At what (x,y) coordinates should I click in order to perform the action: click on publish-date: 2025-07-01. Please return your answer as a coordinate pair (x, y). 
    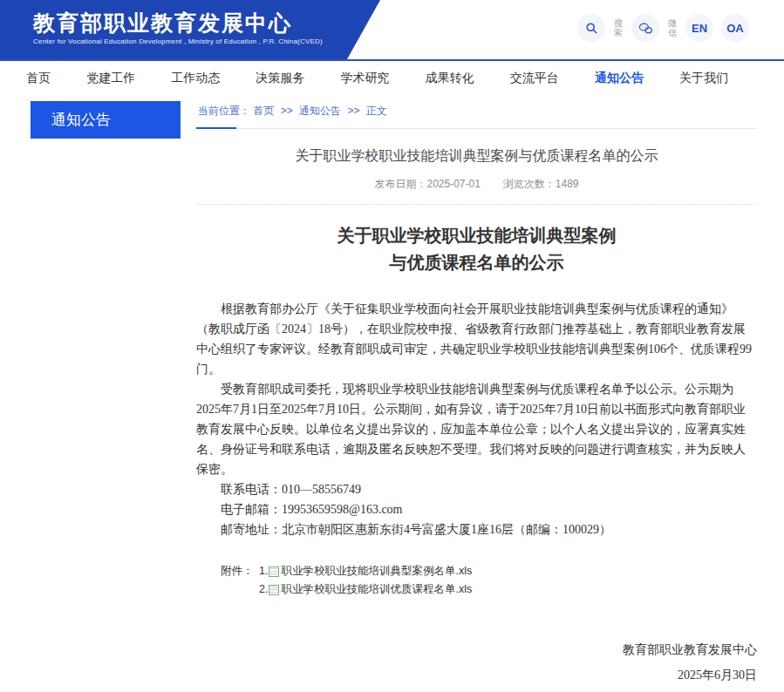
    Looking at the image, I should click on (453, 184).